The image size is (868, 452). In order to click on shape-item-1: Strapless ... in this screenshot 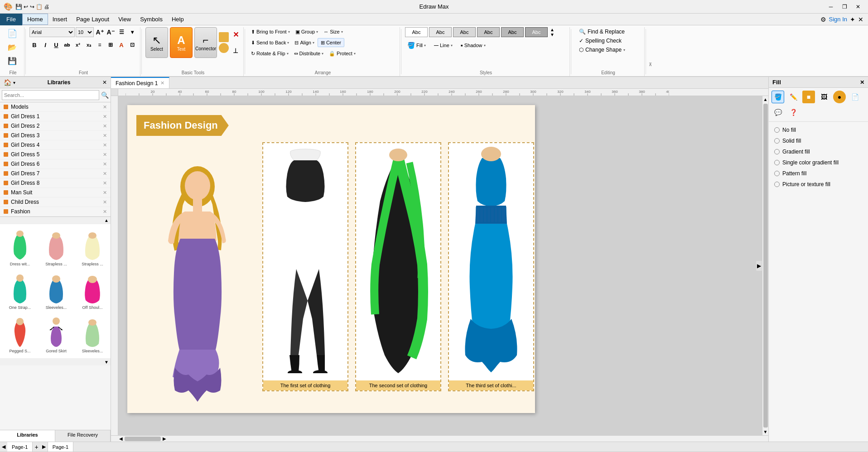, I will do `click(56, 248)`.